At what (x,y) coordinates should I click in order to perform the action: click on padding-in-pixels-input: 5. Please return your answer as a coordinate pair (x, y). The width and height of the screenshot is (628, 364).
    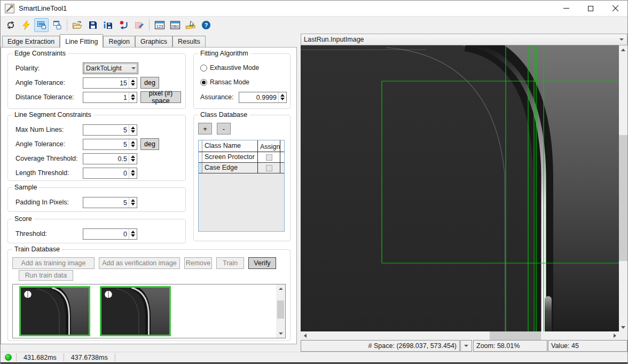
    Looking at the image, I should click on (110, 203).